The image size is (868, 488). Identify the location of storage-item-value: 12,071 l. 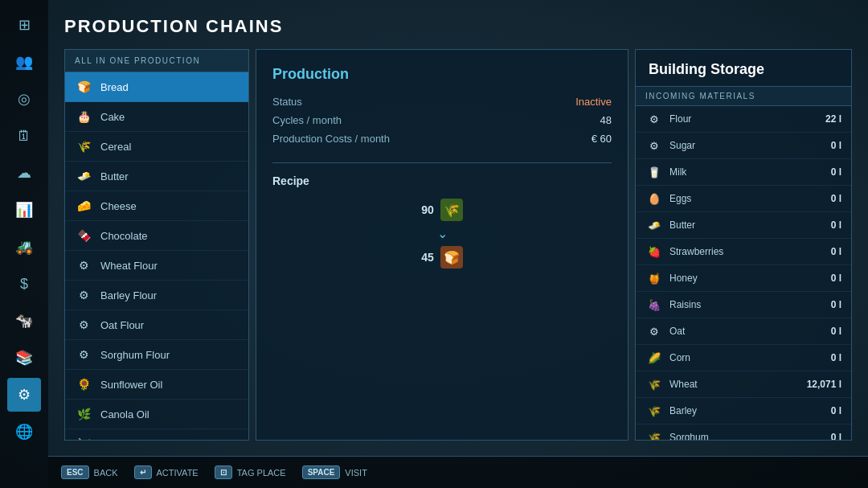
(825, 384).